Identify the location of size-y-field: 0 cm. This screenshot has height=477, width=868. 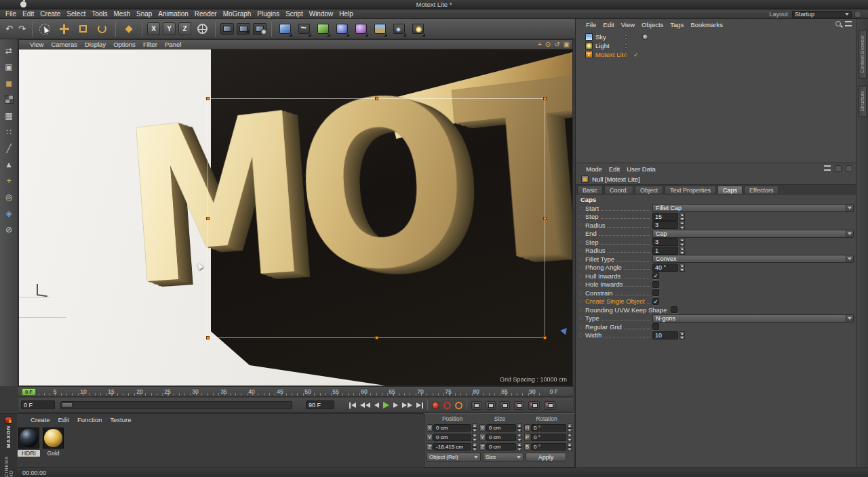
(501, 438).